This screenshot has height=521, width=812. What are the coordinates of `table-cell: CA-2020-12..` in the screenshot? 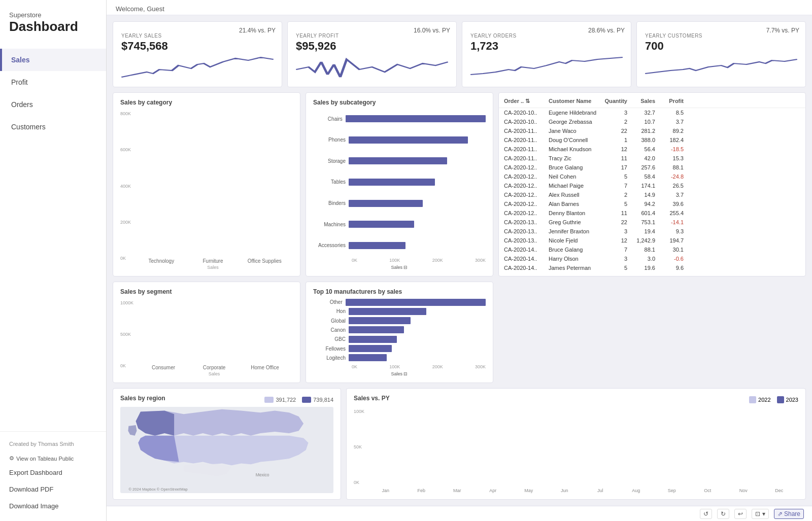 It's located at (526, 186).